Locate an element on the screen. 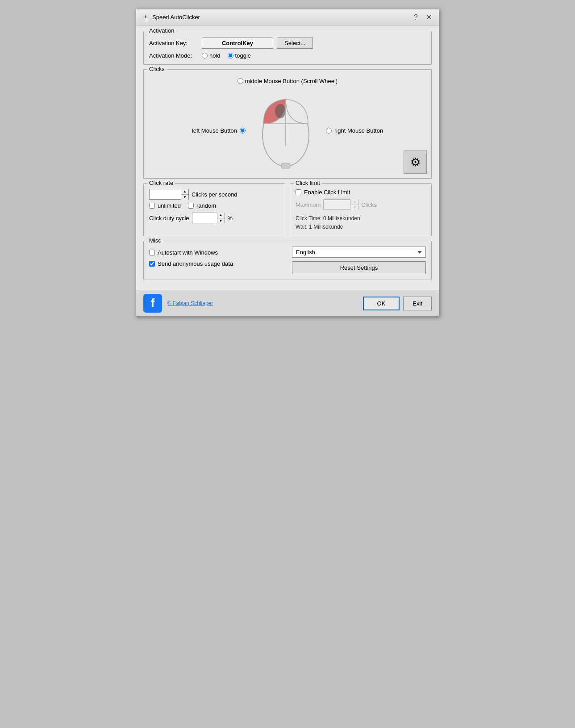 This screenshot has height=728, width=575. footer-credit: © Fabian Schlieper is located at coordinates (262, 303).